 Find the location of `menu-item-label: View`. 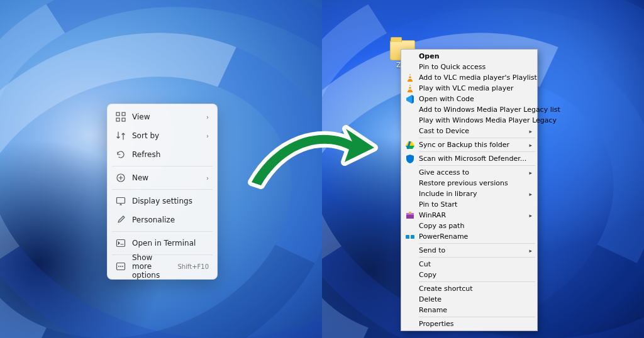

menu-item-label: View is located at coordinates (166, 117).